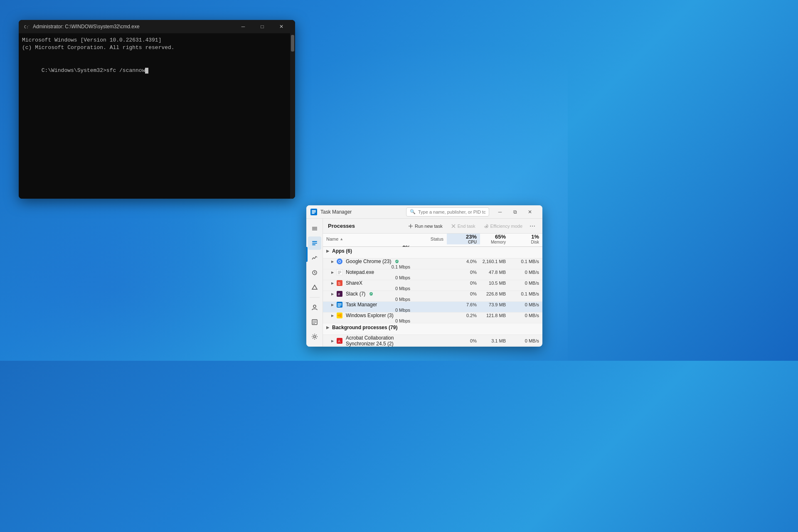  What do you see at coordinates (448, 212) in the screenshot?
I see `tm-search-bar: 🔍` at bounding box center [448, 212].